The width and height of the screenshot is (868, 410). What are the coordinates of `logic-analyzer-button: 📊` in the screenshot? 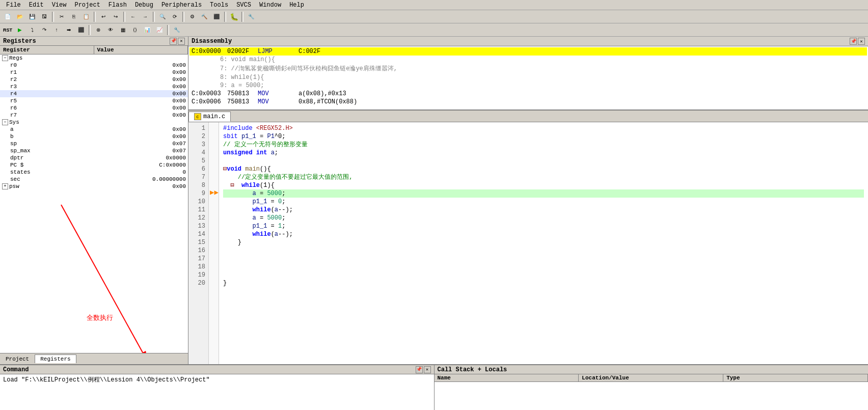 It's located at (147, 30).